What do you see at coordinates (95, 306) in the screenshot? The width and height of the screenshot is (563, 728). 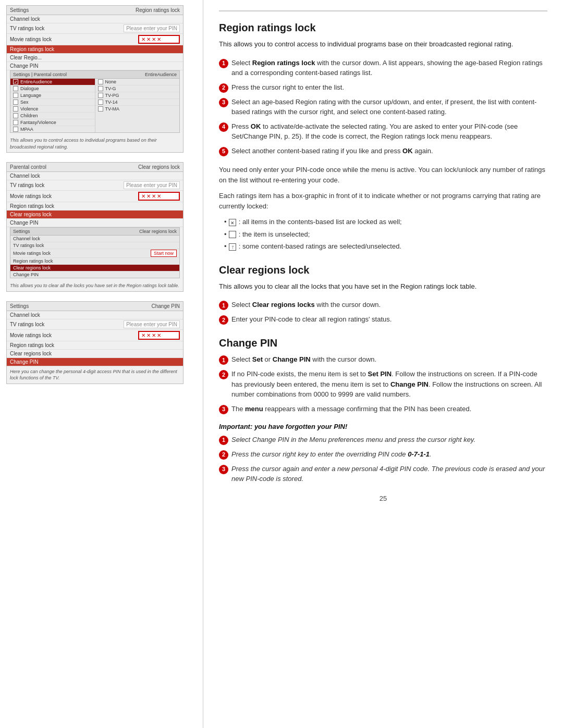 I see `panel3-header: Settings Change PIN` at bounding box center [95, 306].